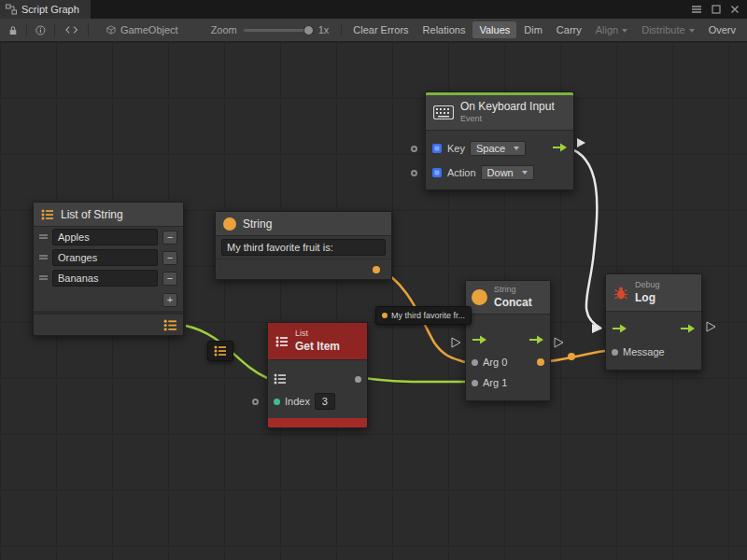  What do you see at coordinates (508, 106) in the screenshot?
I see `node-title: On Keyboard Input` at bounding box center [508, 106].